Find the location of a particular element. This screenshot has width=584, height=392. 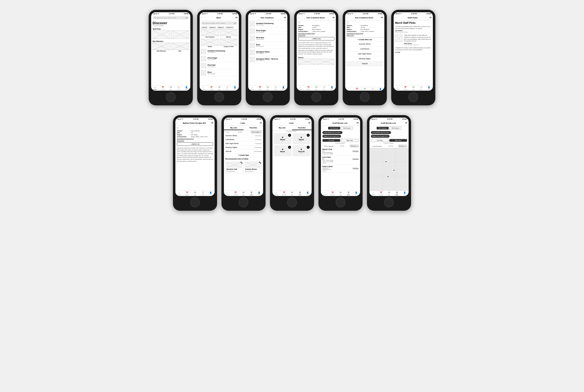

sort-value: Date Added ∨ is located at coordinates (256, 132).